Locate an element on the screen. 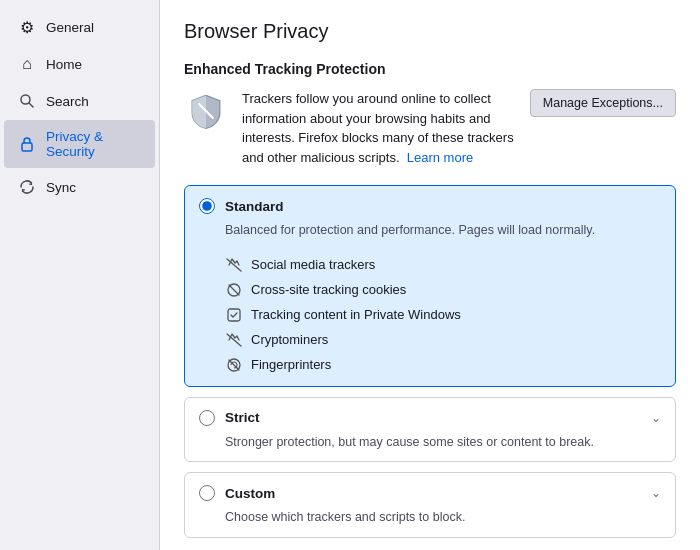 This screenshot has width=700, height=550. fingerprinters-icon is located at coordinates (234, 365).